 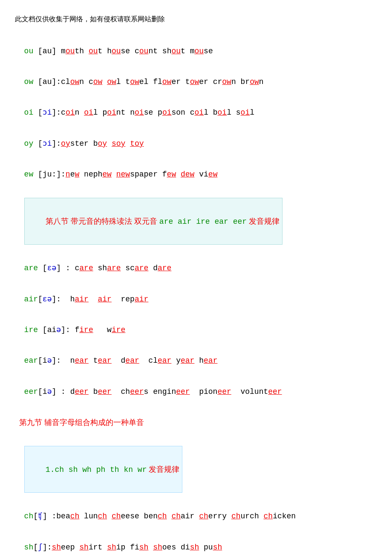 I want to click on line-eer: eer[iə] : deer beer cheers engineer pion…, so click(x=196, y=384).